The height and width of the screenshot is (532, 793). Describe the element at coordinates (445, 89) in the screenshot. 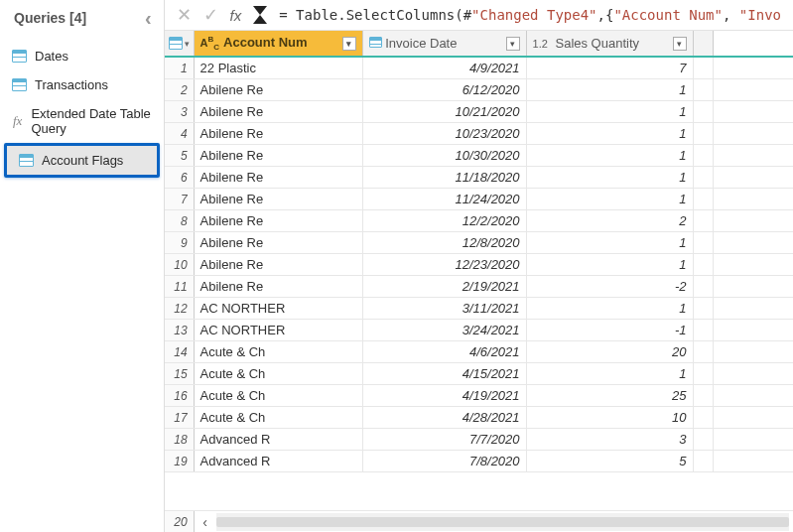

I see `cell-invoice-date: 6/12/2020` at that location.